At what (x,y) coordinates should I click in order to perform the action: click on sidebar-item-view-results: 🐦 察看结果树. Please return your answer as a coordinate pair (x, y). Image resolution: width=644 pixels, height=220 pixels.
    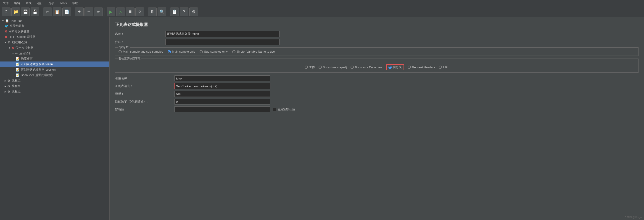
    Looking at the image, I should click on (55, 26).